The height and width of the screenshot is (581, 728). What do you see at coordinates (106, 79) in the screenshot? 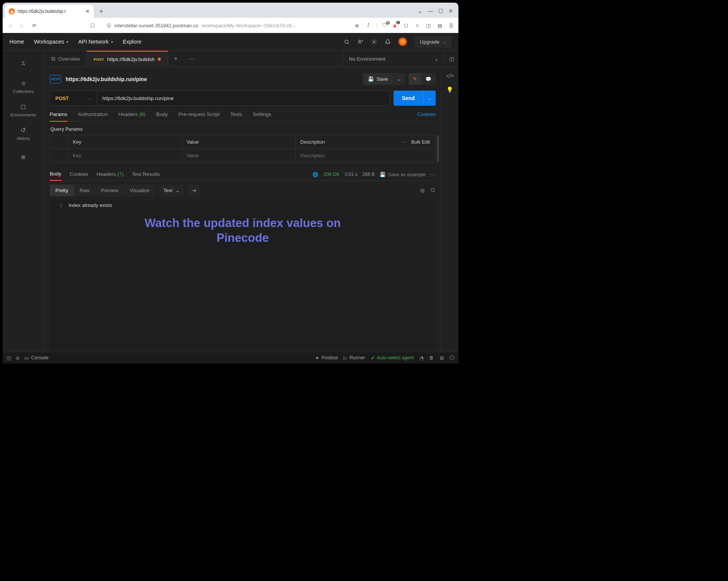
I see `request-title: https://6dk2jv.buildship.run/pine` at bounding box center [106, 79].